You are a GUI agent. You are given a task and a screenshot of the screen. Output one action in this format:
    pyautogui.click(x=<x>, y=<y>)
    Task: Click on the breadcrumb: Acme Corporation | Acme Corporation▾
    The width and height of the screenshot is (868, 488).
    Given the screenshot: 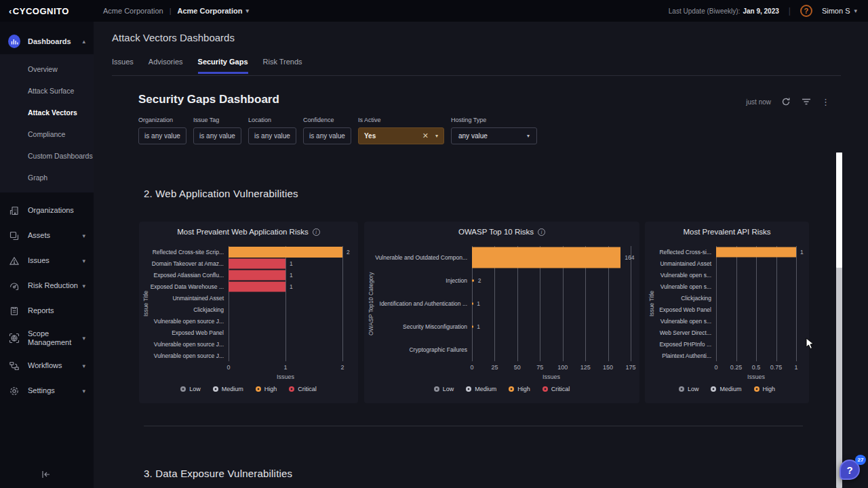 What is the action you would take?
    pyautogui.click(x=176, y=11)
    